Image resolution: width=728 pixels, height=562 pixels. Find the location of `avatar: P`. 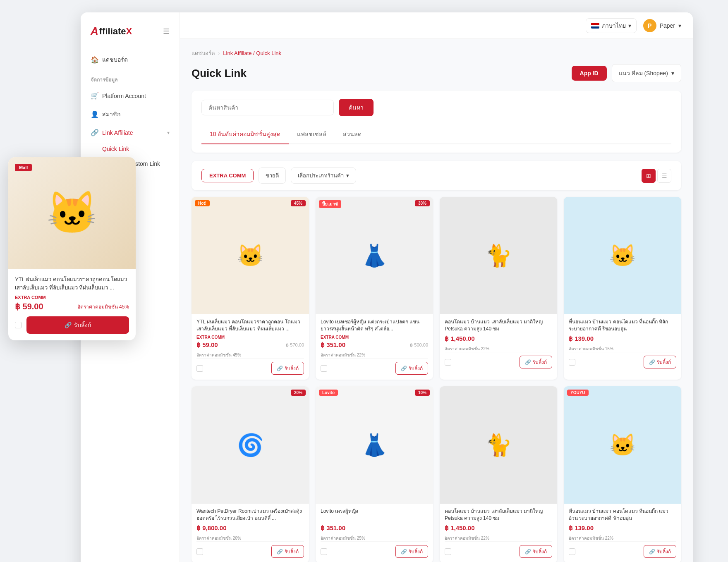

avatar: P is located at coordinates (650, 26).